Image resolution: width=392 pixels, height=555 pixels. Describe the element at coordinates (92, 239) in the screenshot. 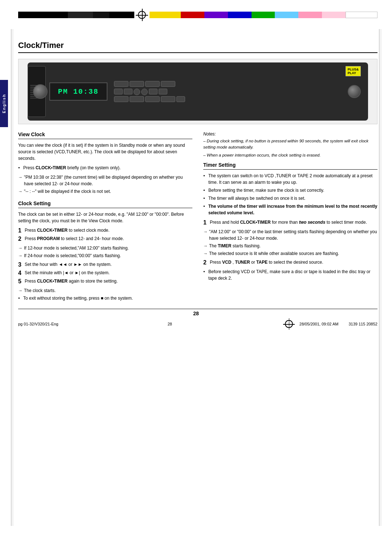

I see `step2-suffix: to select 12- and 24- hour mode.` at that location.